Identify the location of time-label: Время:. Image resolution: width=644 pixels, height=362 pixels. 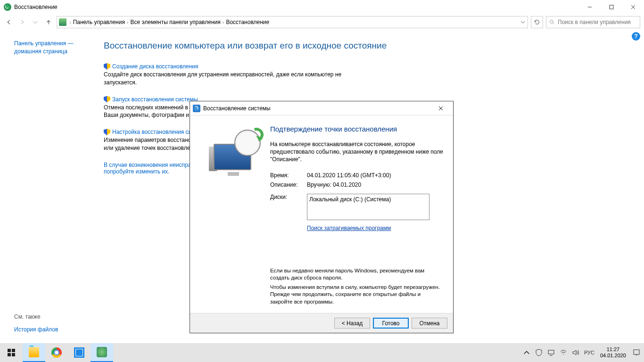
(289, 175).